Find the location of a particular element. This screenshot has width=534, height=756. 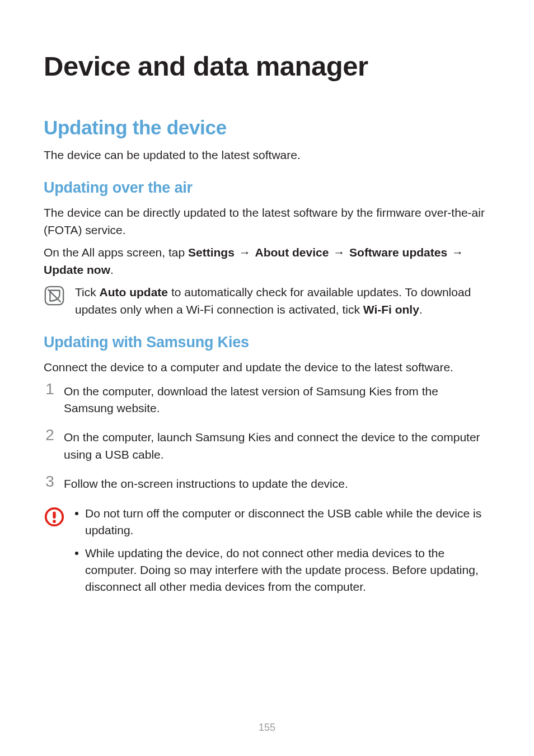

caution-block: Do not turn off the computer or disconne… is located at coordinates (267, 553).